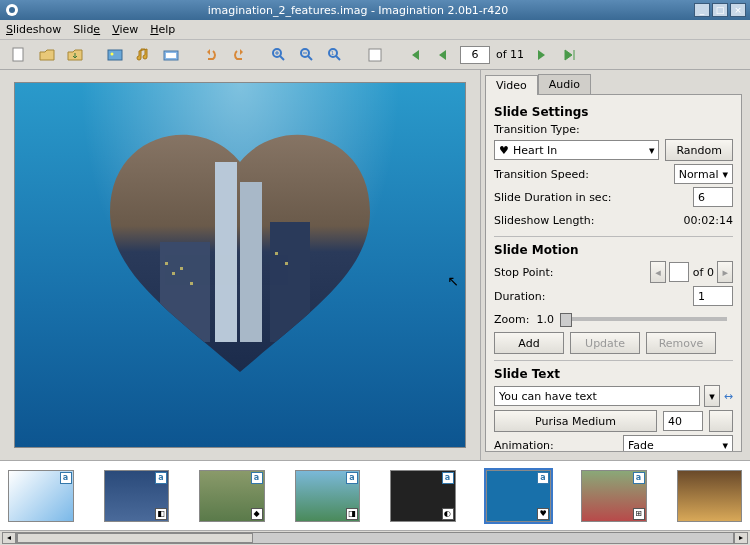 Image resolution: width=750 pixels, height=545 pixels. I want to click on text-expand-button: ▾, so click(712, 396).